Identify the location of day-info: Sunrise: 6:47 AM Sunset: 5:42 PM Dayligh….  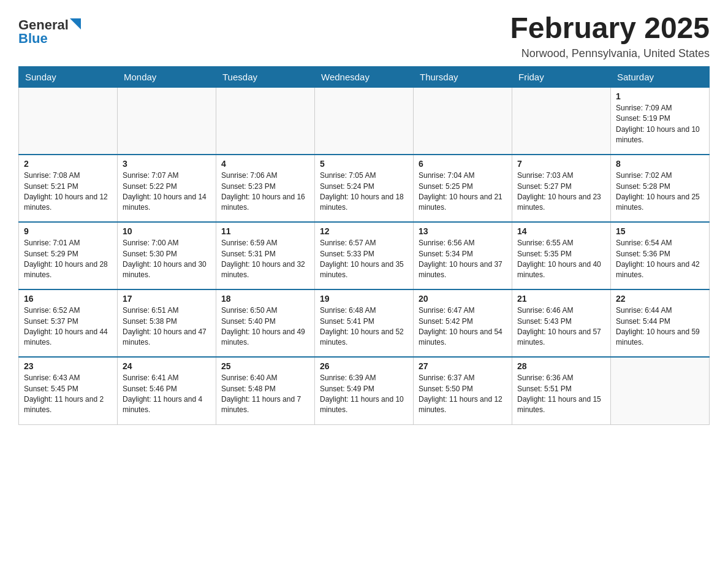
(463, 327).